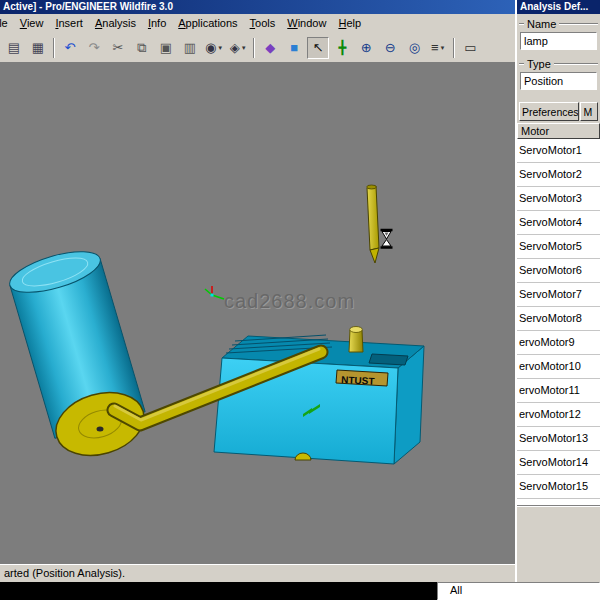  I want to click on print-button: ▦, so click(38, 48).